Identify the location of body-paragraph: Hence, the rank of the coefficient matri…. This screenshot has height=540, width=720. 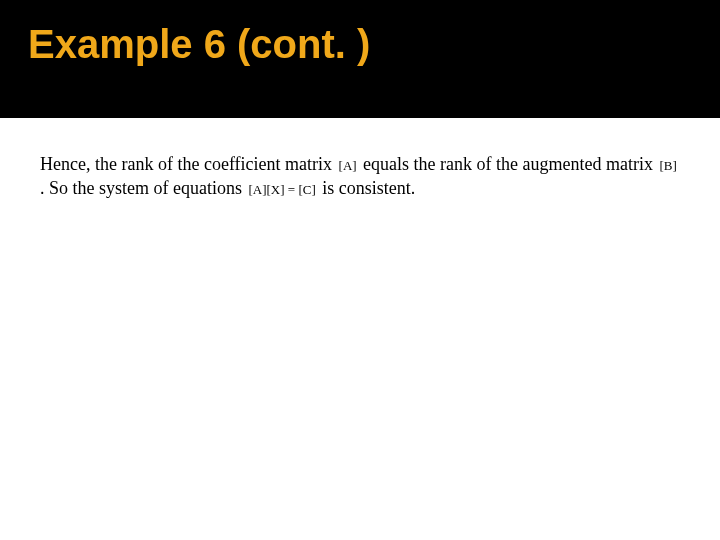
(360, 176).